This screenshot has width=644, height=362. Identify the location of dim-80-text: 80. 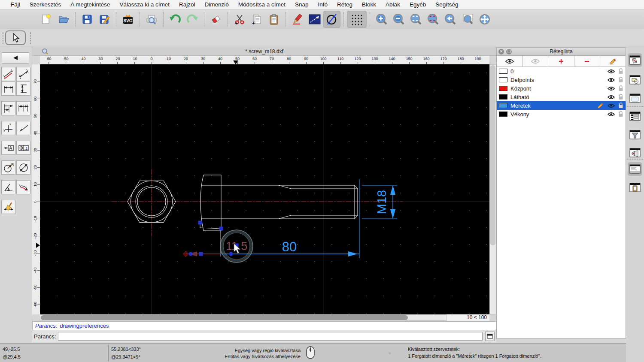
(289, 247).